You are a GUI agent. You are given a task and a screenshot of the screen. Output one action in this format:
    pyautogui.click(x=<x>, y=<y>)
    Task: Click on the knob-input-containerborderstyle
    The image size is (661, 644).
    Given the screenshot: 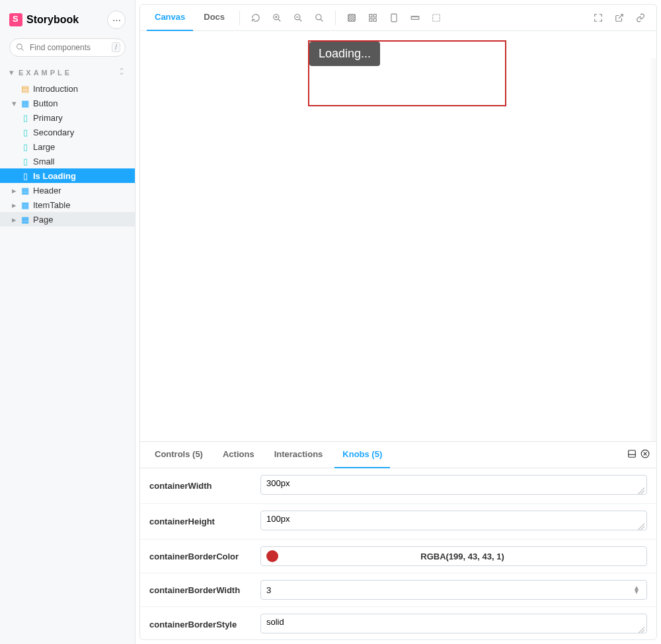 What is the action you would take?
    pyautogui.click(x=453, y=624)
    